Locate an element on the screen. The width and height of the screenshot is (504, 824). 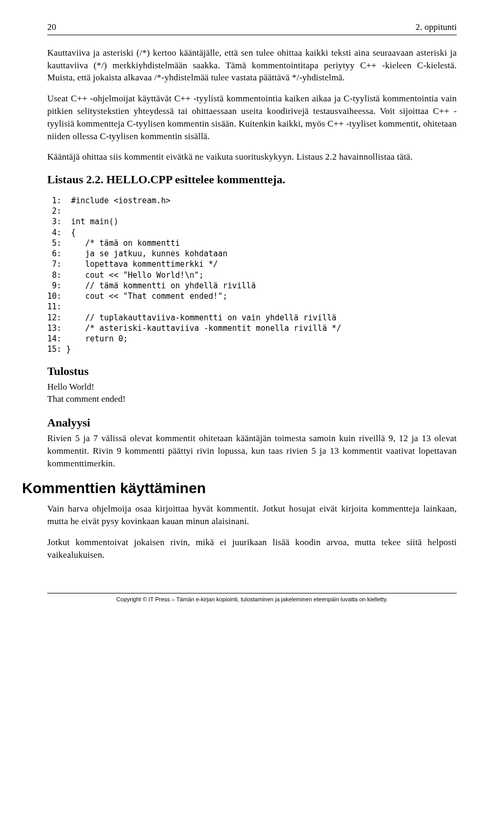
paragraph-3: Kääntäjä ohittaa siis kommentit eivätkä … is located at coordinates (252, 157).